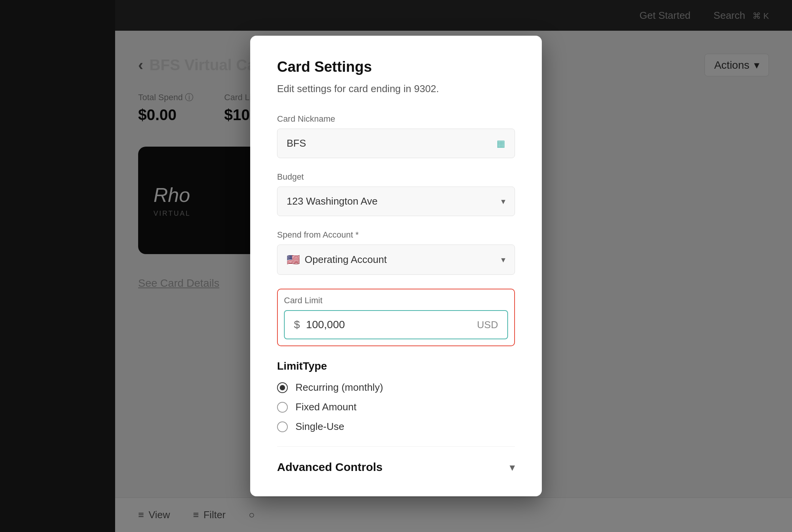  I want to click on advanced-controls-chevron-icon: ▾, so click(512, 468).